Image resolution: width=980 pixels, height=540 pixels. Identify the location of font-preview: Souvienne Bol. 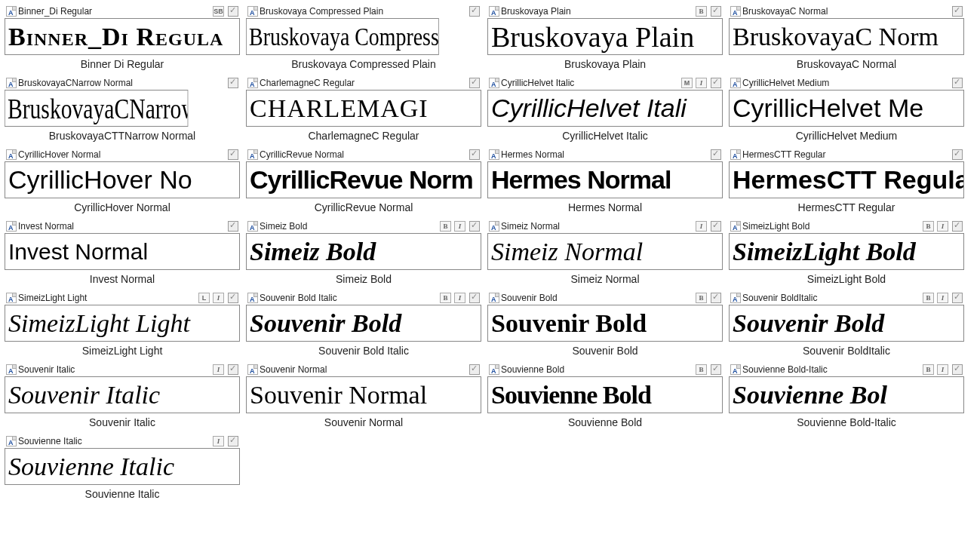
(846, 395).